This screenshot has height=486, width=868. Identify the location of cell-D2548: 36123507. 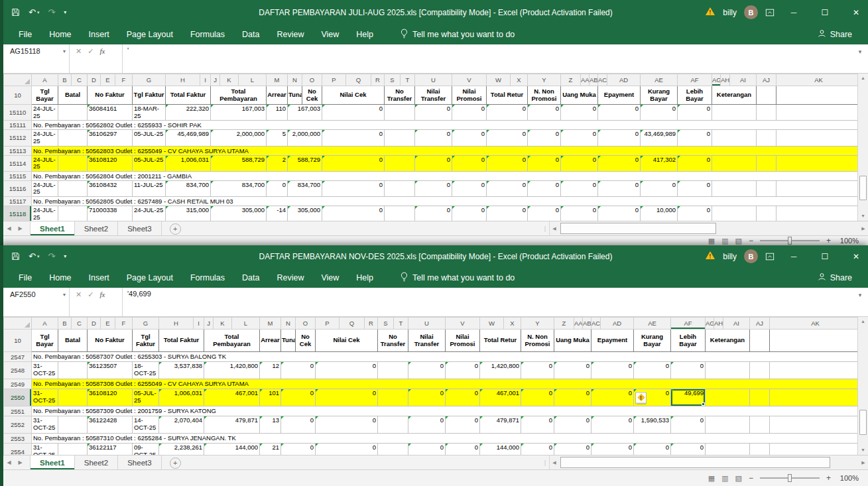
(110, 371).